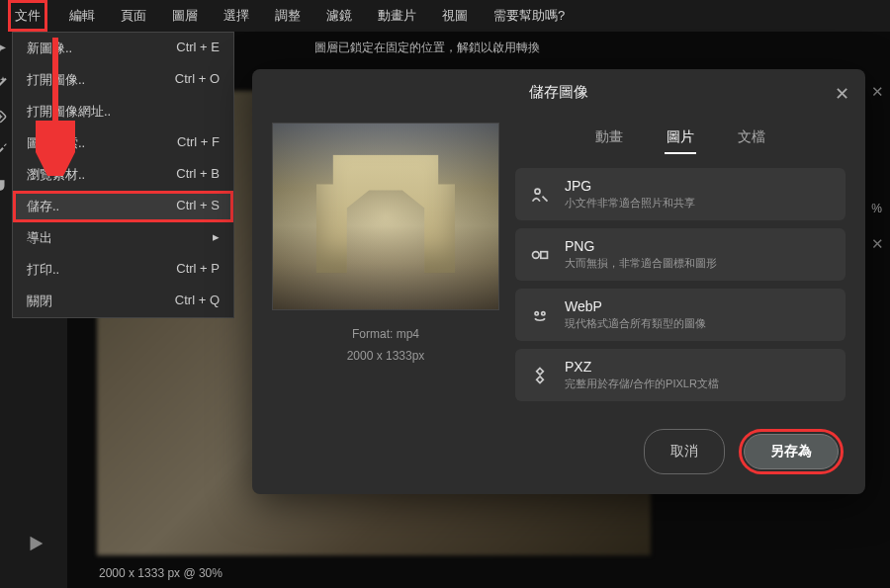 The width and height of the screenshot is (890, 588). What do you see at coordinates (540, 315) in the screenshot?
I see `webp-icon` at bounding box center [540, 315].